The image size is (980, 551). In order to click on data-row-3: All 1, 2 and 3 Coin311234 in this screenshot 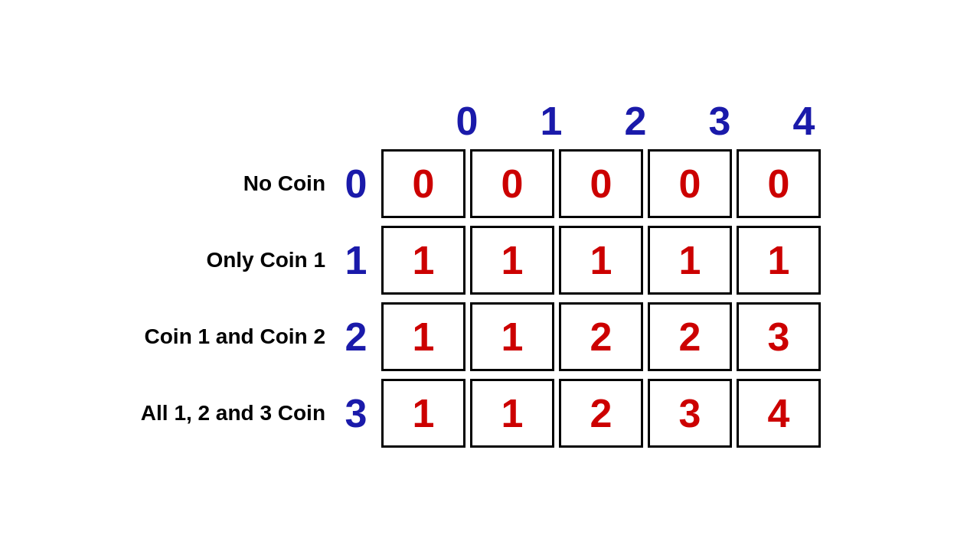, I will do `click(479, 413)`.